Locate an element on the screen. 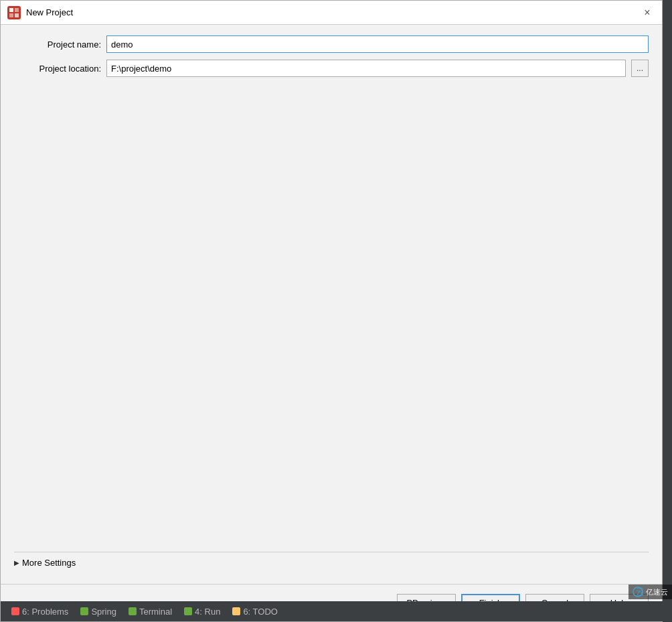 Image resolution: width=672 pixels, height=622 pixels. project-name-label: Project name: is located at coordinates (58, 44).